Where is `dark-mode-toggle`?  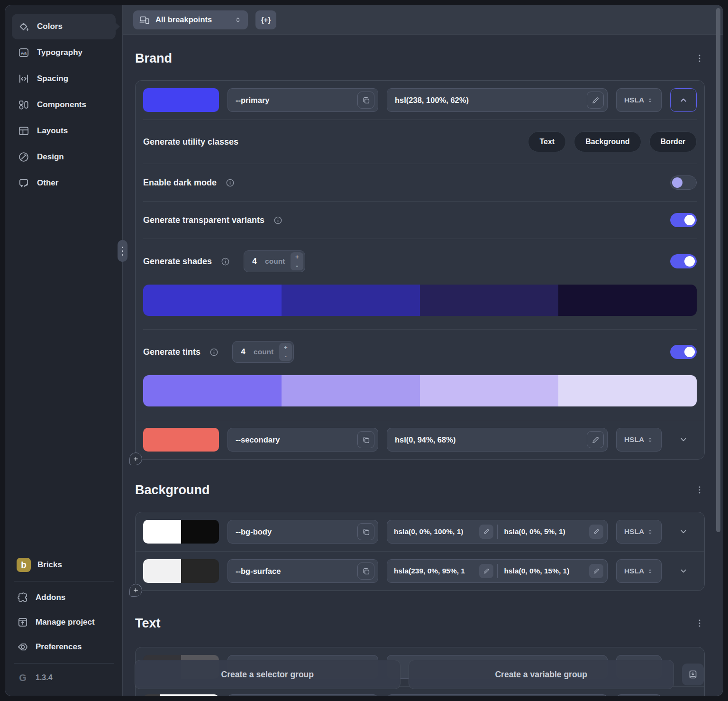 dark-mode-toggle is located at coordinates (683, 183).